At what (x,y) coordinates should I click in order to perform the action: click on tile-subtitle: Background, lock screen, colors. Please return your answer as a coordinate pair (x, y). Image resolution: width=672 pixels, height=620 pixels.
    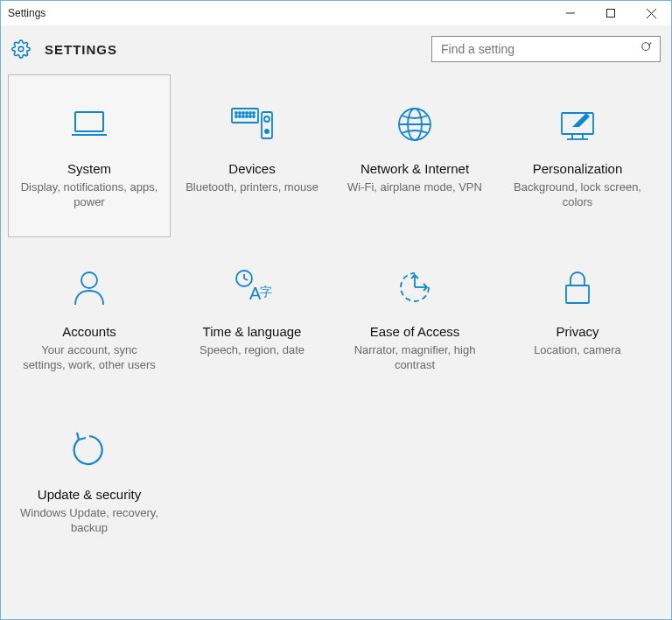
    Looking at the image, I should click on (578, 195).